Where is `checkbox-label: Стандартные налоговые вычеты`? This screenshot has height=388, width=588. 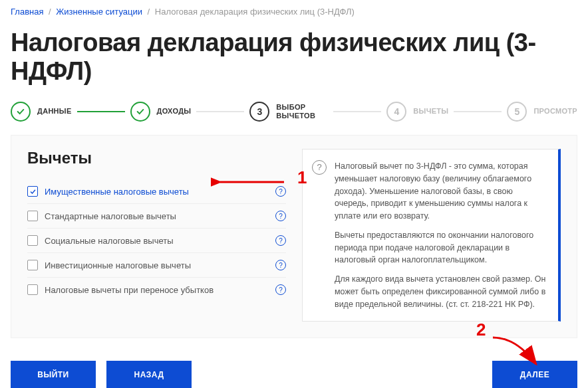 checkbox-label: Стандартные налоговые вычеты is located at coordinates (157, 217).